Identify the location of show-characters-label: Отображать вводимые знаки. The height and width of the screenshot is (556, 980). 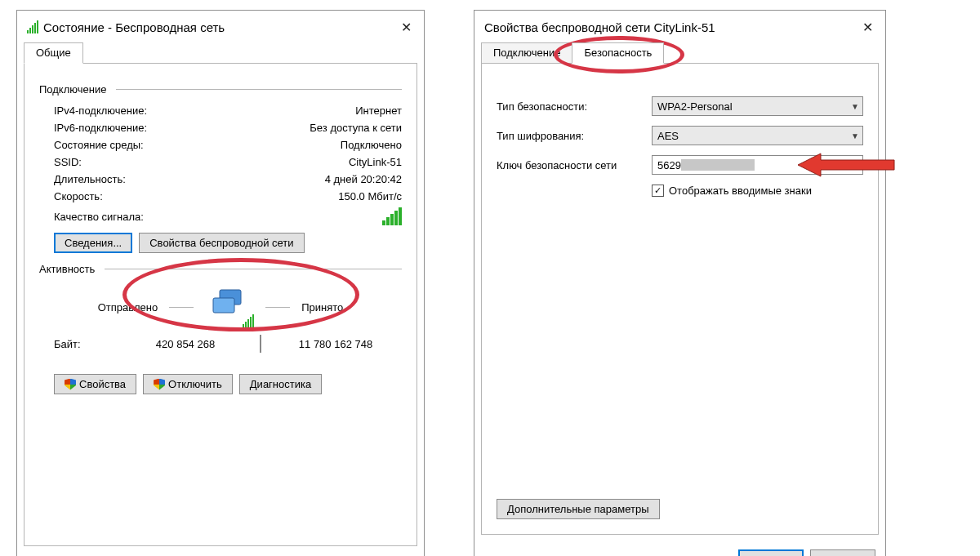
(740, 191).